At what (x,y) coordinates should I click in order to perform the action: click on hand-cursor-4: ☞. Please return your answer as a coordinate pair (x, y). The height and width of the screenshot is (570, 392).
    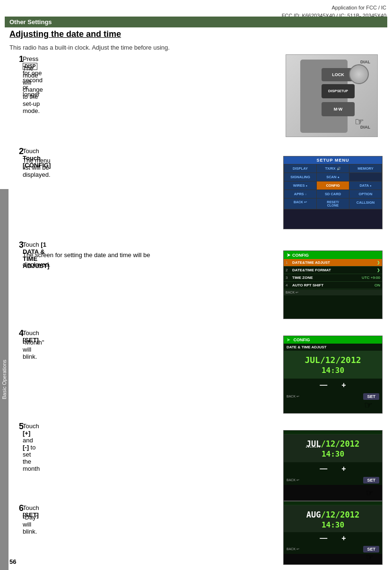
    Looking at the image, I should click on (368, 405).